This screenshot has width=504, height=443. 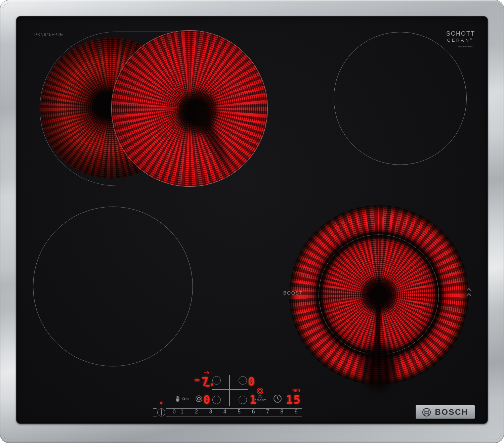 What do you see at coordinates (229, 391) in the screenshot?
I see `zone-select-cross-vertical` at bounding box center [229, 391].